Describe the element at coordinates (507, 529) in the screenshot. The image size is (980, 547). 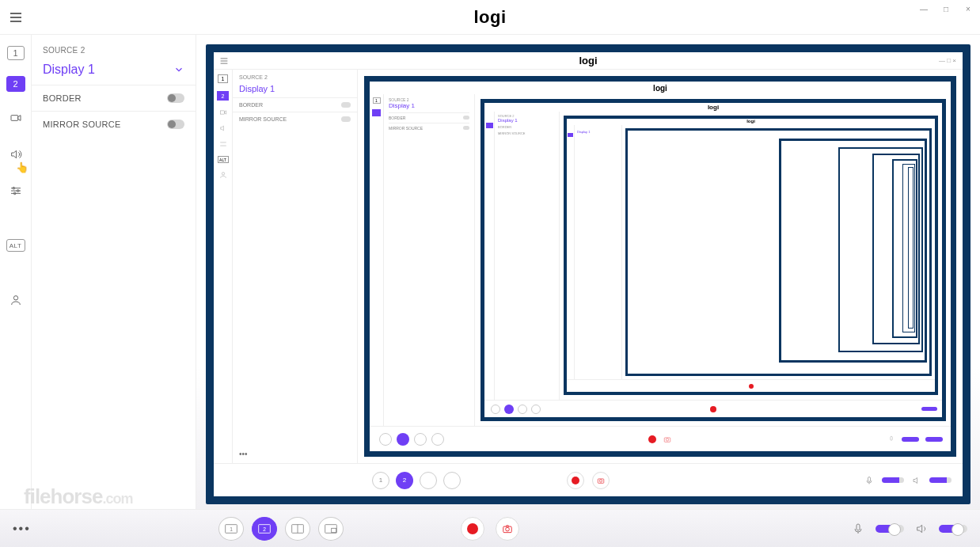
I see `camera-shutter-icon` at that location.